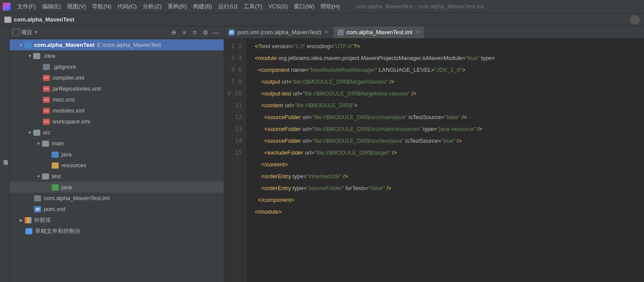 Image resolution: width=644 pixels, height=282 pixels. Describe the element at coordinates (116, 32) in the screenshot. I see `project-header: 项目 ▼ ⊕ ≡ ≑ ⚙ —` at that location.